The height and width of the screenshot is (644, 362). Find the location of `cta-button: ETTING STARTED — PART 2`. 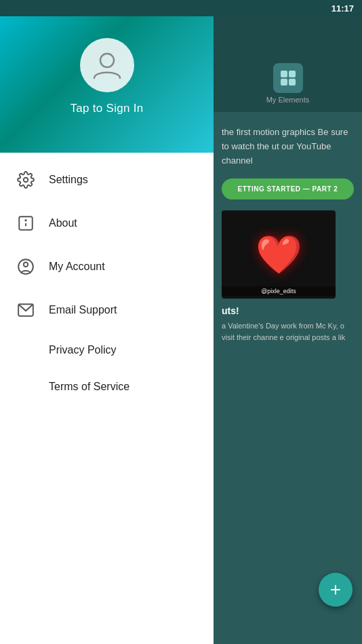

cta-button: ETTING STARTED — PART 2 is located at coordinates (287, 189).